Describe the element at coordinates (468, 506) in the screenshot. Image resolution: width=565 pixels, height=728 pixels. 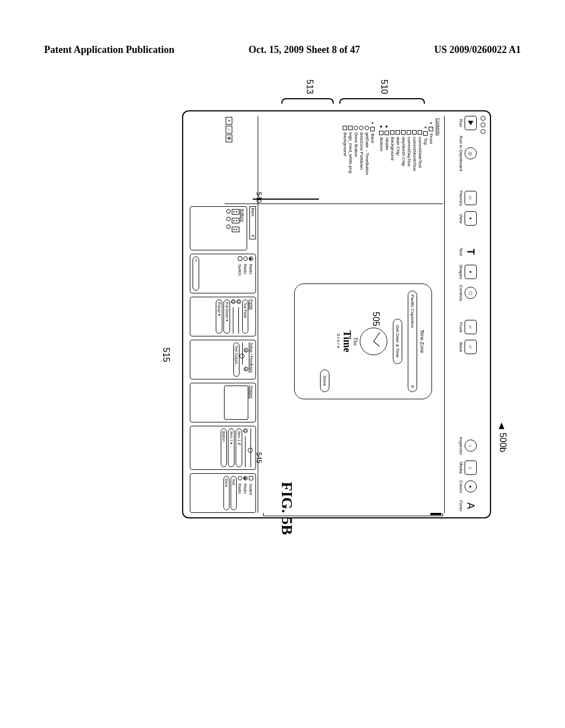
I see `fonts-button: A Fonts` at that location.